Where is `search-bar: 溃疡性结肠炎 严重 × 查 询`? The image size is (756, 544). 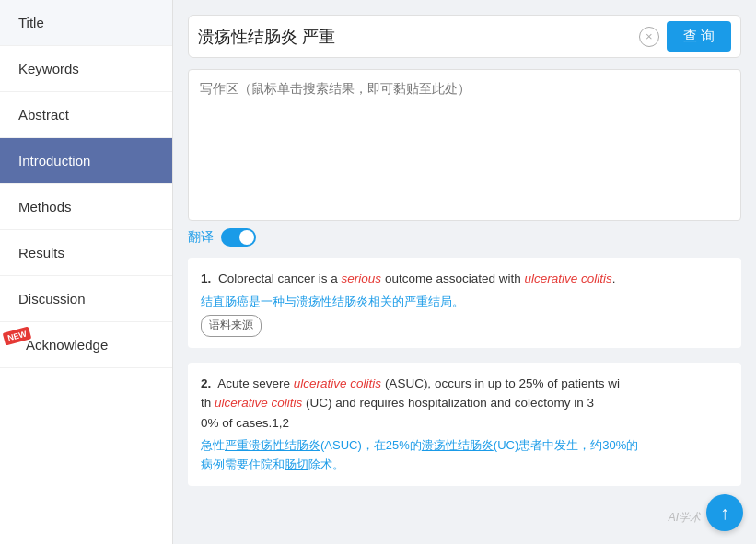 search-bar: 溃疡性结肠炎 严重 × 查 询 is located at coordinates (464, 37).